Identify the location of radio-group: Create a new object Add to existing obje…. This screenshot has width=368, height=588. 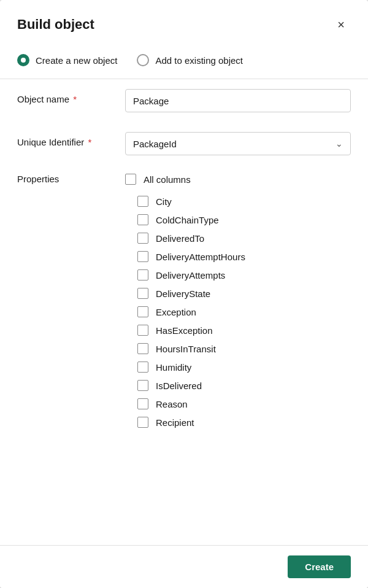
(184, 63).